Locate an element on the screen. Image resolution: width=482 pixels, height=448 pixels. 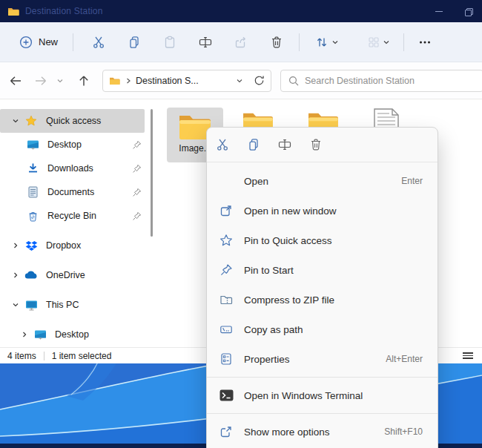
sidebar-item-recycle-bin: Recycle Bin is located at coordinates (77, 216).